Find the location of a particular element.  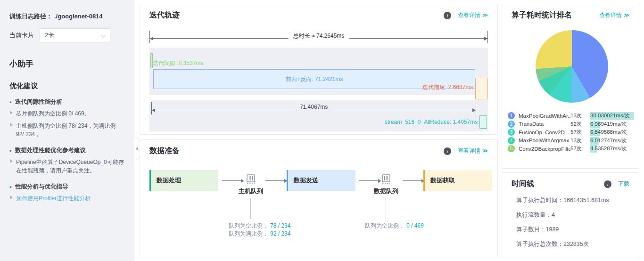

timeline-stats: 算子执行总时间：16614351.681ms 执行流数量：4 算子数目：1989… is located at coordinates (570, 220).